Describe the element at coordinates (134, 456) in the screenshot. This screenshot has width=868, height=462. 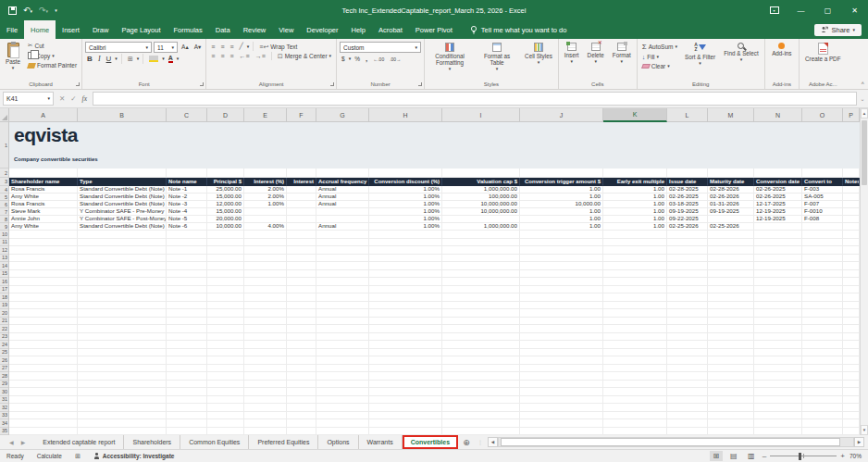
I see `accessibility-status: Accessibility: Investigate` at that location.